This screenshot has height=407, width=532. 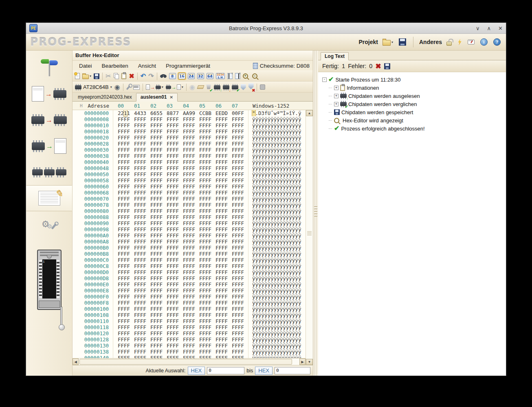 What do you see at coordinates (309, 237) in the screenshot?
I see `vertical-scrollbar: ▲ ▼` at bounding box center [309, 237].